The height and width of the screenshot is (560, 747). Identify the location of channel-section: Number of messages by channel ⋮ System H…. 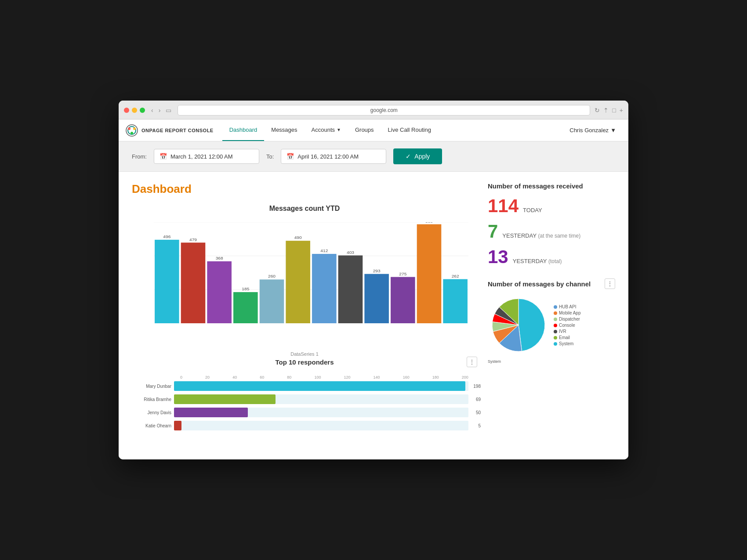
(551, 318).